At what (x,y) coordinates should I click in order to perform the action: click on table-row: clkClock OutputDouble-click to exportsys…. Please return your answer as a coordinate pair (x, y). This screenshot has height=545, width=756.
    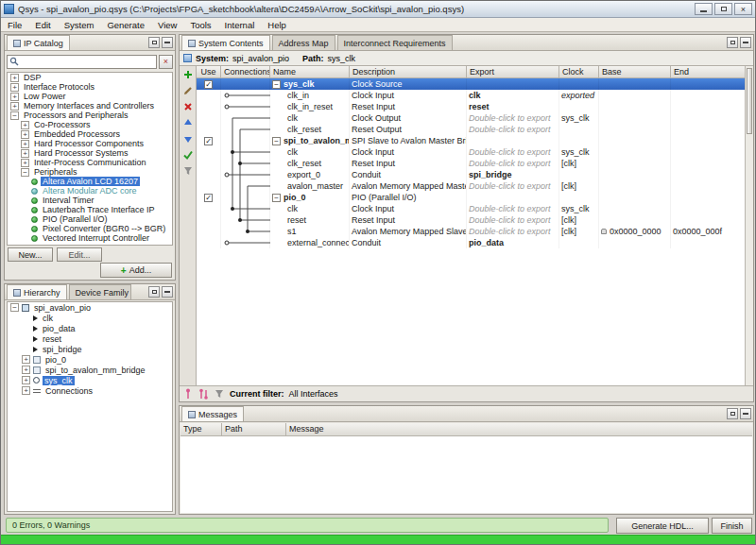
    Looking at the image, I should click on (471, 118).